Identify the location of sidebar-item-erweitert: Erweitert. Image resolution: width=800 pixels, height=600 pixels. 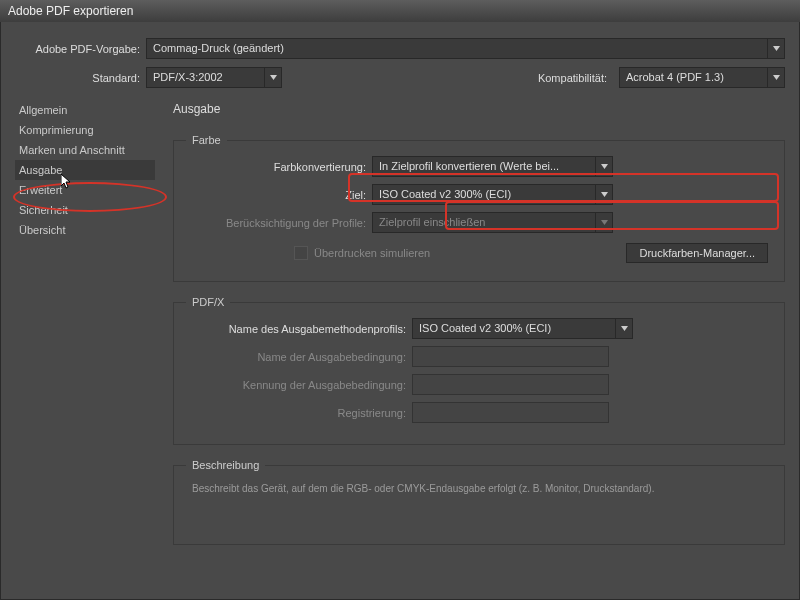
(85, 190).